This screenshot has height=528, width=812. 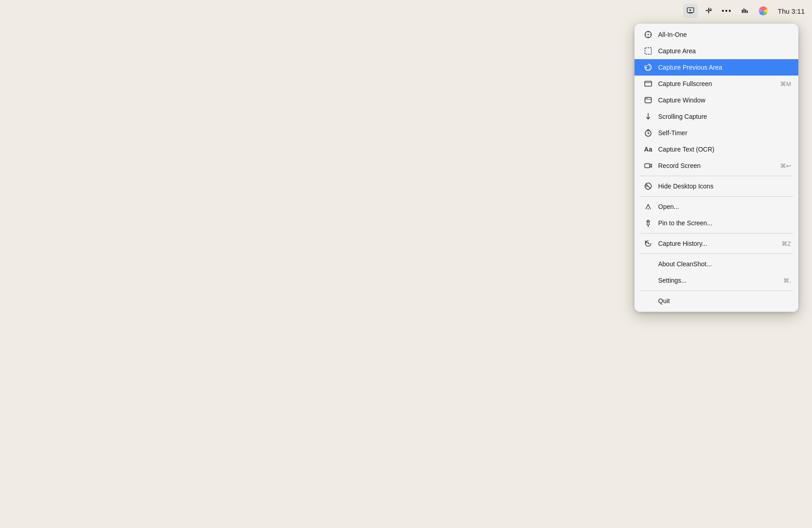 I want to click on settings-label: Settings..., so click(x=719, y=280).